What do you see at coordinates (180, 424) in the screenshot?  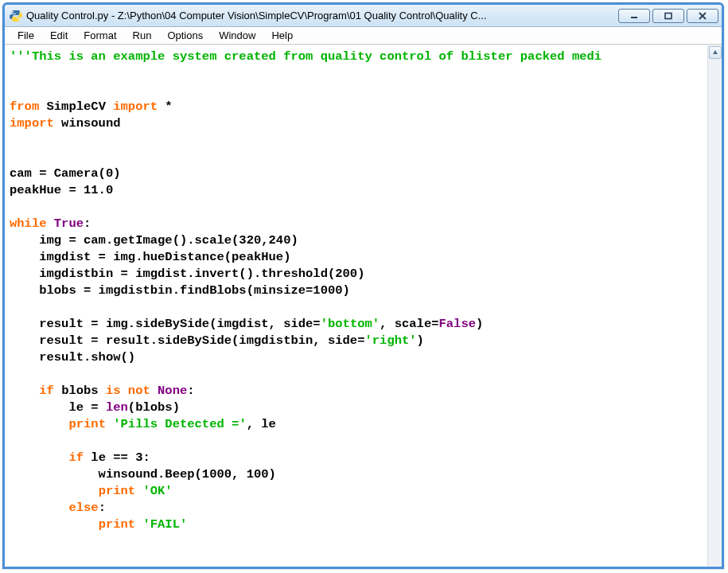 I see `code-string: 'Pills Detected ='` at bounding box center [180, 424].